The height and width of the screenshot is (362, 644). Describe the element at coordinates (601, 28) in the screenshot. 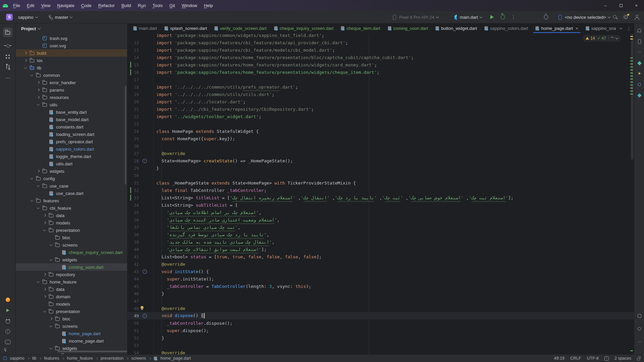

I see `tab-sappino_sna: sappino_sna` at that location.